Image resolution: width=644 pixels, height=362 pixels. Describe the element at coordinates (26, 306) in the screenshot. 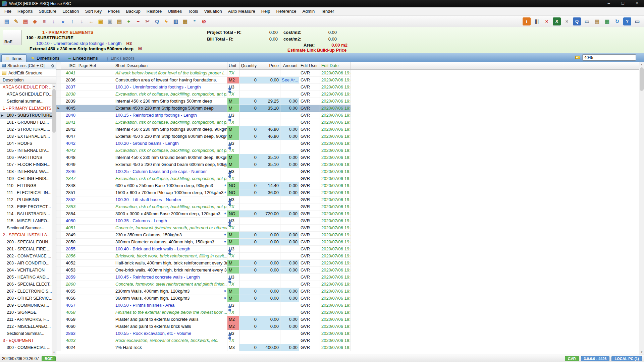

I see `sidebar-item: 209 - COMMUNICAT...` at that location.